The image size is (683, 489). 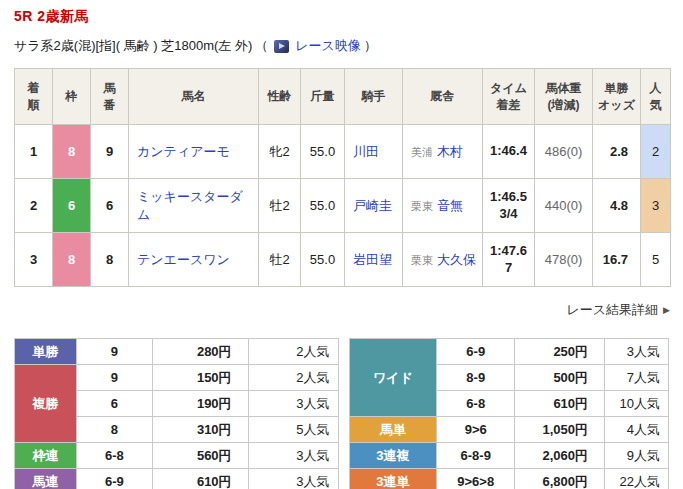 What do you see at coordinates (366, 152) in the screenshot?
I see `jockey-link: 川田` at bounding box center [366, 152].